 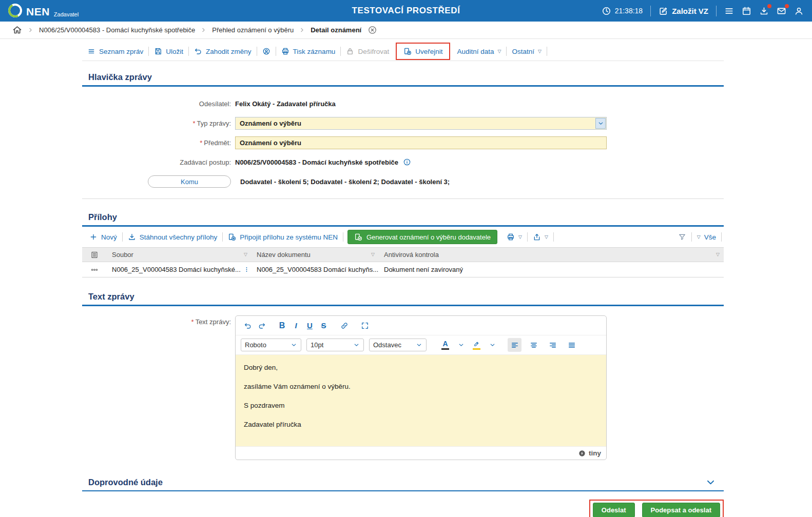 I want to click on new-attachment-button: Nový, so click(x=103, y=237).